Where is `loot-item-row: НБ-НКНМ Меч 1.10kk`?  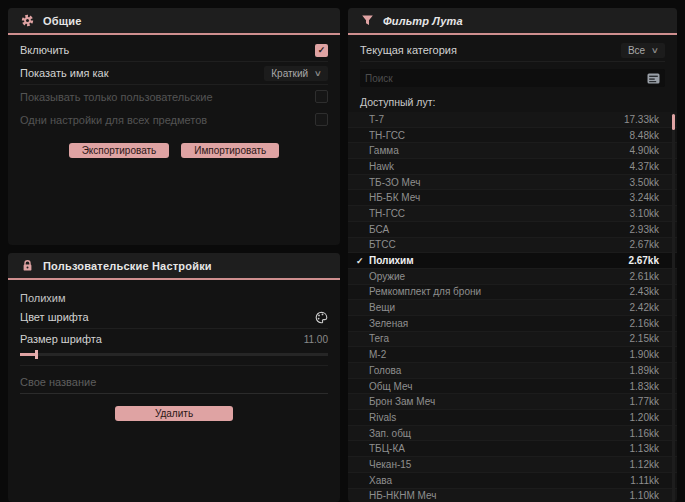
loot-item-row: НБ-НКНМ Меч 1.10kk is located at coordinates (512, 496).